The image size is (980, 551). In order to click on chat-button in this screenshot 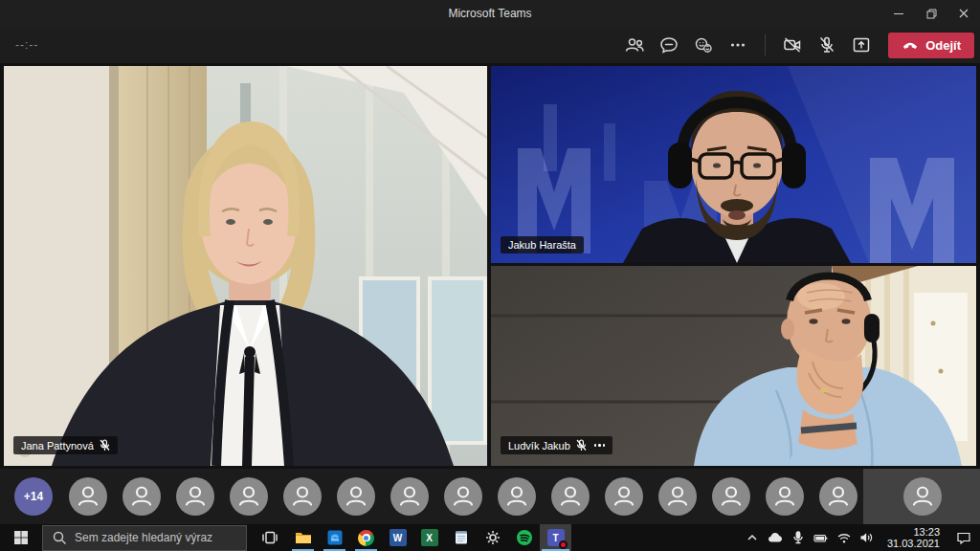, I will do `click(669, 45)`.